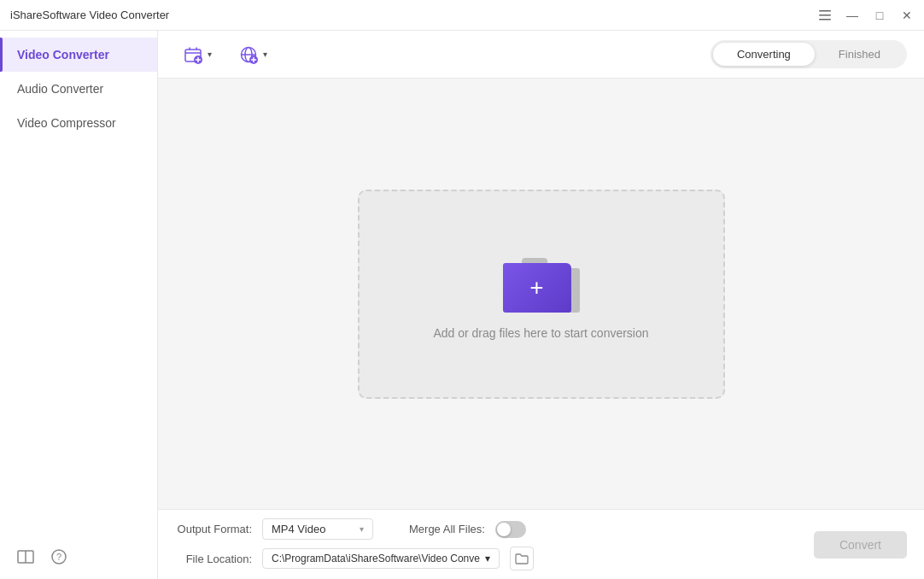 The height and width of the screenshot is (579, 924). I want to click on output-format-chevron: ▾, so click(362, 529).